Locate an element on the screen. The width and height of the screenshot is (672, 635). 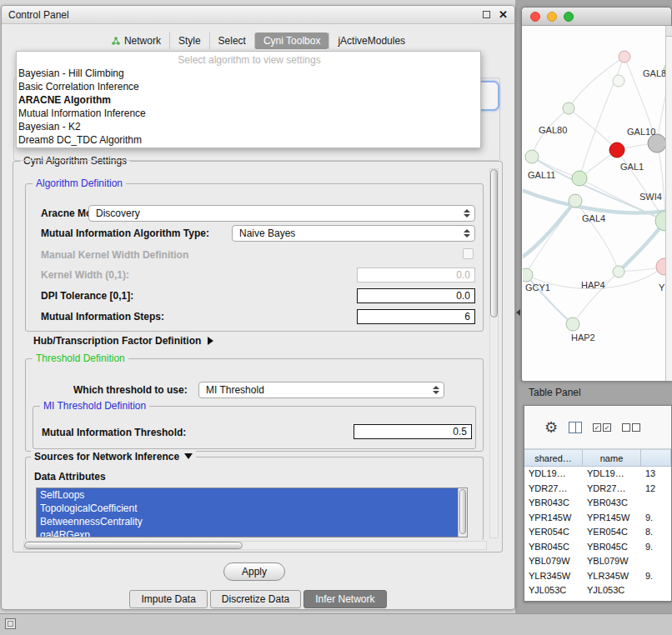
unchecked-box-icon is located at coordinates (626, 428).